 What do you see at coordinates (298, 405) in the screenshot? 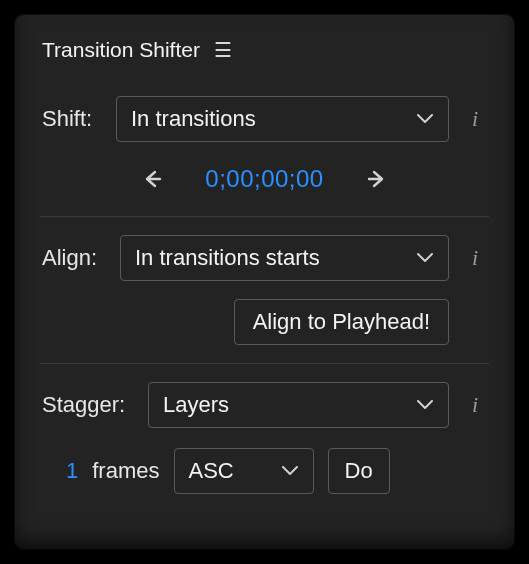
I see `stagger-select: Layers` at bounding box center [298, 405].